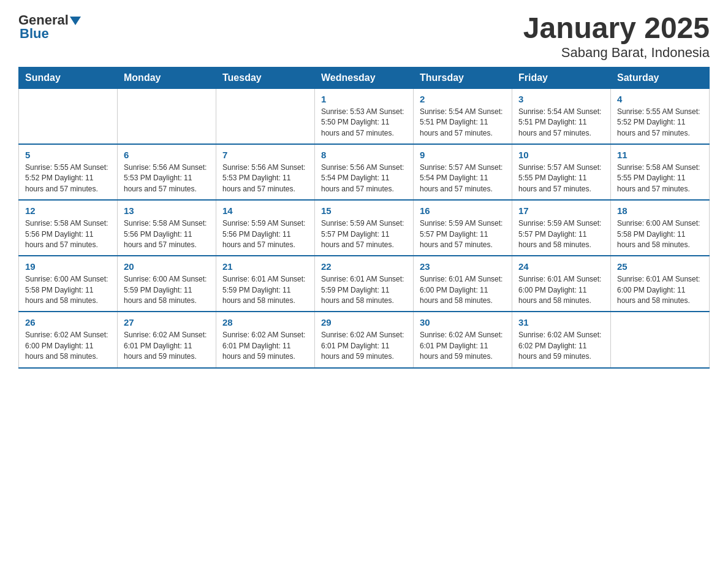 This screenshot has height=563, width=728. I want to click on day-info: Sunrise: 5:53 AM Sunset: 5:50 PM Dayligh…, so click(364, 123).